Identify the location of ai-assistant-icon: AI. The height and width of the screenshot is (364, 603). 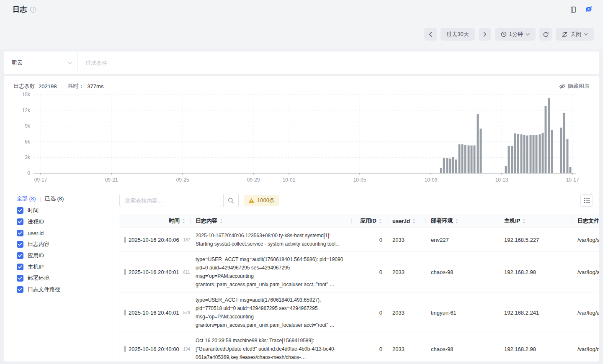
(589, 10).